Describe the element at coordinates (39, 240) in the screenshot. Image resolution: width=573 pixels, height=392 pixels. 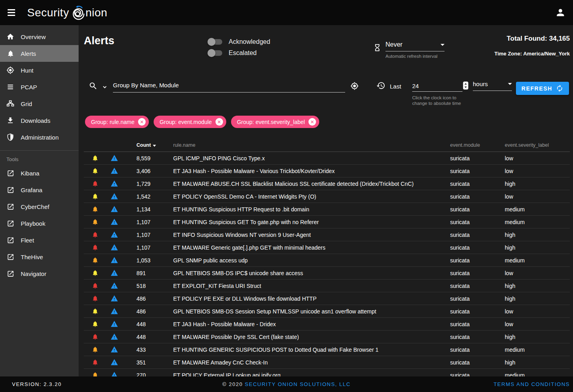
I see `sidebar-item-fleet: Fleet` at that location.